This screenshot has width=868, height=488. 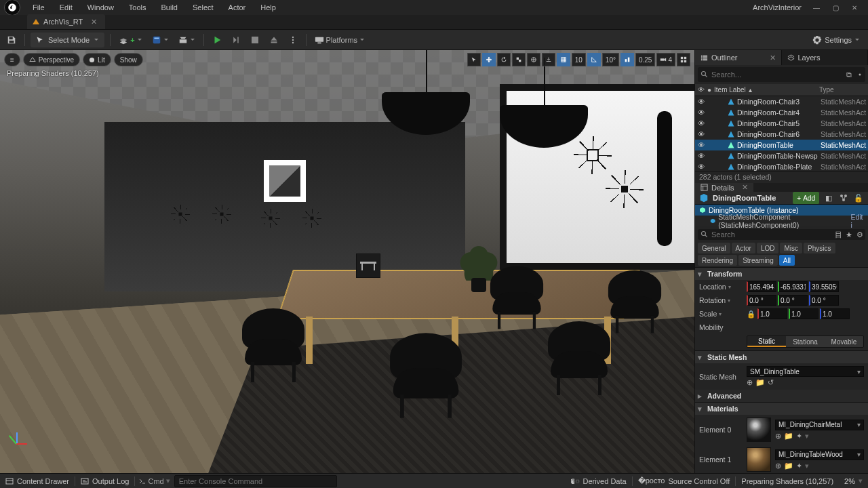 I want to click on details-search: 目 ★ ⚙, so click(x=781, y=235).